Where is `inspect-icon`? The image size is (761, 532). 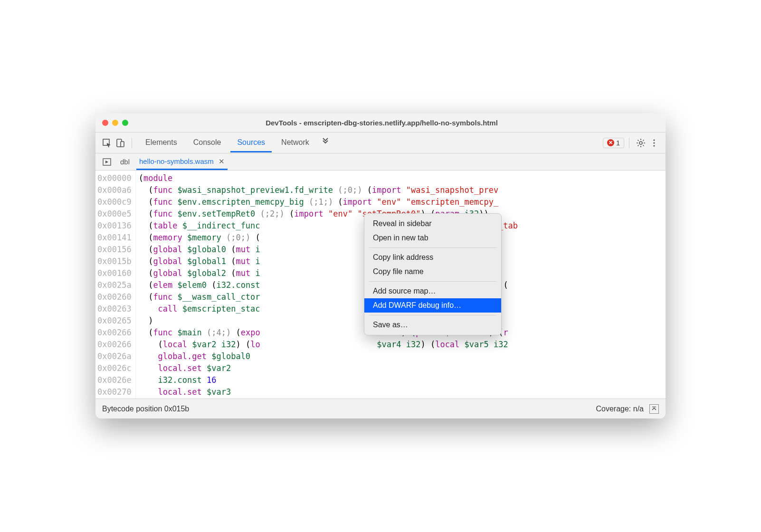
inspect-icon is located at coordinates (107, 143).